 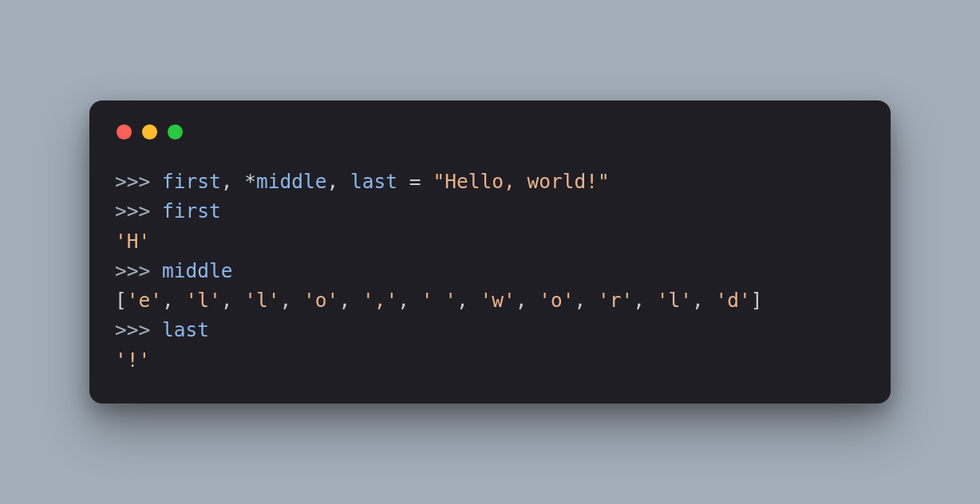 What do you see at coordinates (176, 132) in the screenshot?
I see `zoom-icon` at bounding box center [176, 132].